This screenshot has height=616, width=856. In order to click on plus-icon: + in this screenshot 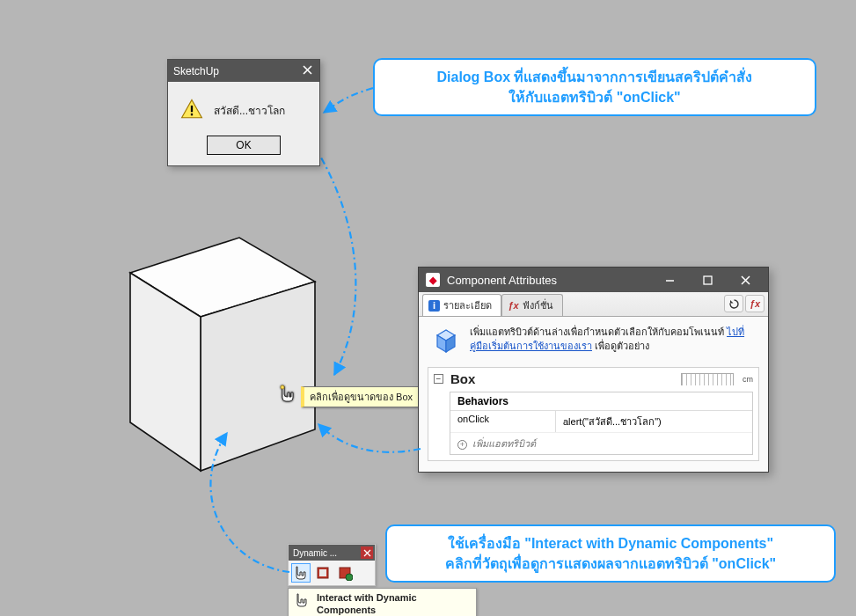, I will do `click(463, 445)`.